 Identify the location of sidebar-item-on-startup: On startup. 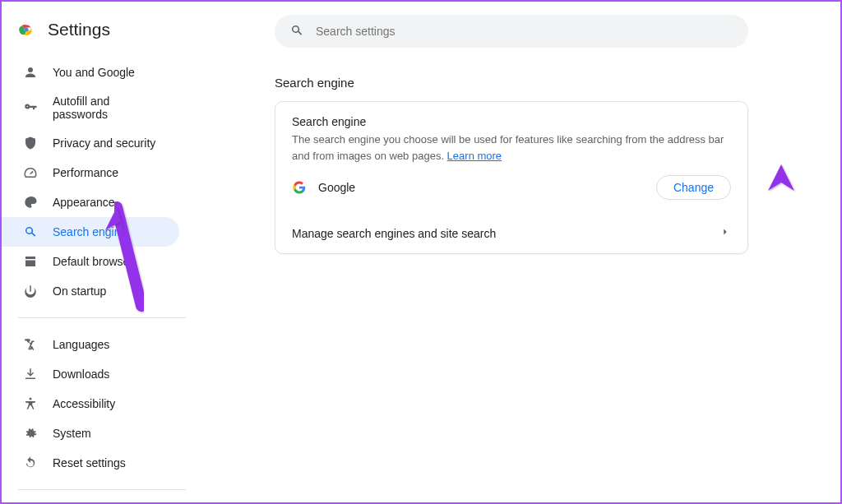
(90, 291).